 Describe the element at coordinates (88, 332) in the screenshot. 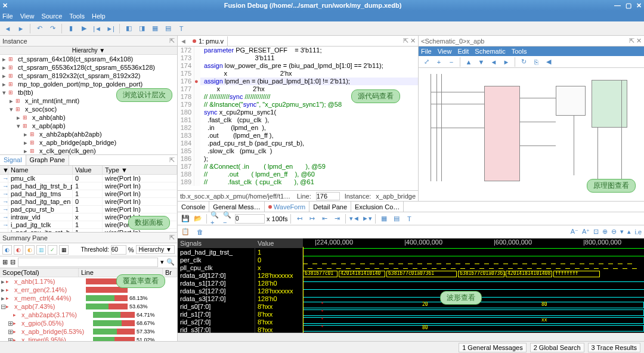

I see `coverage-row: ⊞▸x_apb_bridge(6.53%)57.33%` at that location.